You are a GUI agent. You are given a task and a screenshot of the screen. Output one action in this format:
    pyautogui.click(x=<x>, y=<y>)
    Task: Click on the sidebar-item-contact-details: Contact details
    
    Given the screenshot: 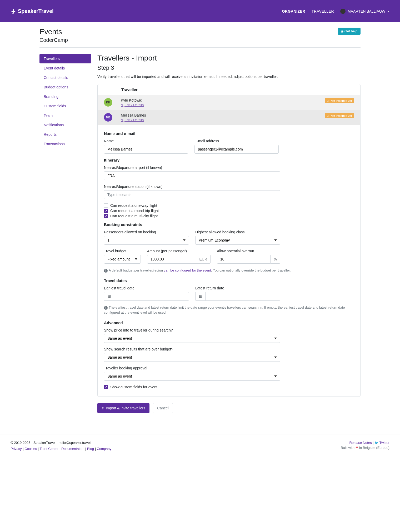 What is the action you would take?
    pyautogui.click(x=65, y=78)
    